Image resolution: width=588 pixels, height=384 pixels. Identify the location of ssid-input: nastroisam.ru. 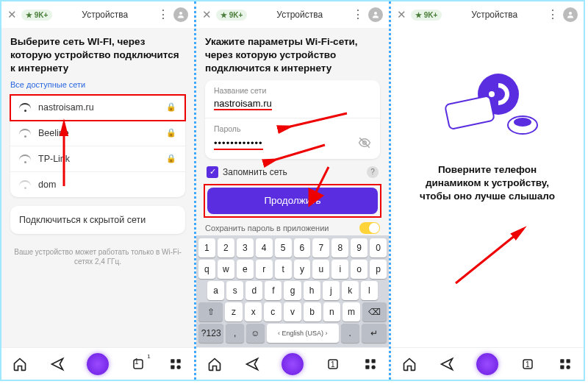
(293, 107).